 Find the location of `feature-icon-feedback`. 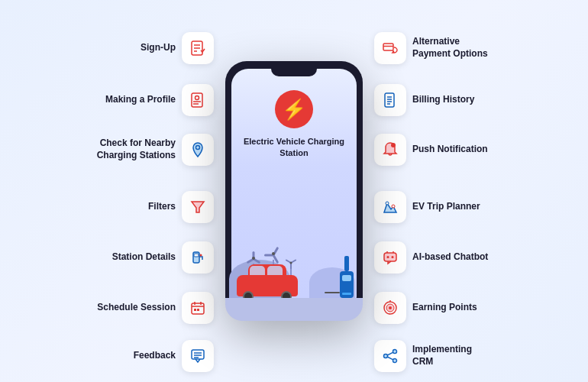

feature-icon-feedback is located at coordinates (198, 356).